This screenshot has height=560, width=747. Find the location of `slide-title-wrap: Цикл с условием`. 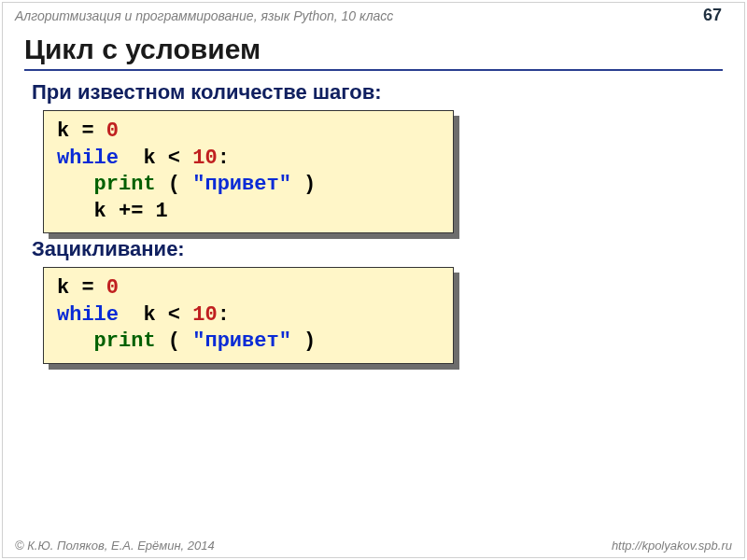

slide-title-wrap: Цикл с условием is located at coordinates (374, 52).